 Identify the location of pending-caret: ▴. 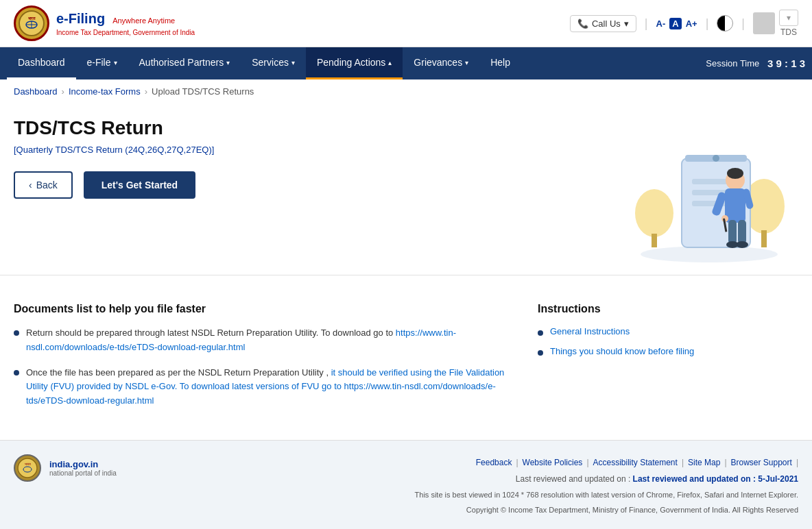
(390, 63).